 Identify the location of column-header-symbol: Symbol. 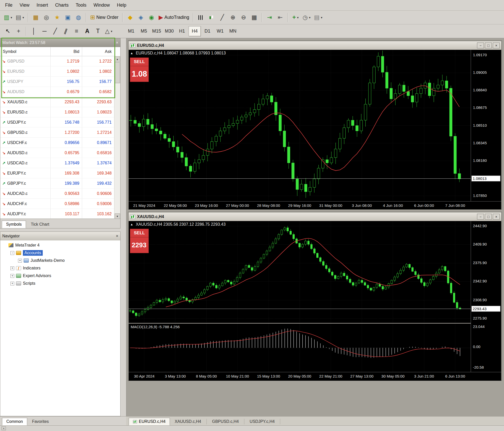
(25, 51).